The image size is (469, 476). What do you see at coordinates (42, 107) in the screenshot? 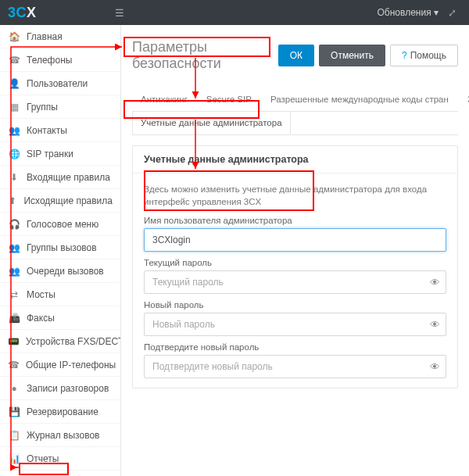
I see `sidebar-item-label: Группы` at bounding box center [42, 107].